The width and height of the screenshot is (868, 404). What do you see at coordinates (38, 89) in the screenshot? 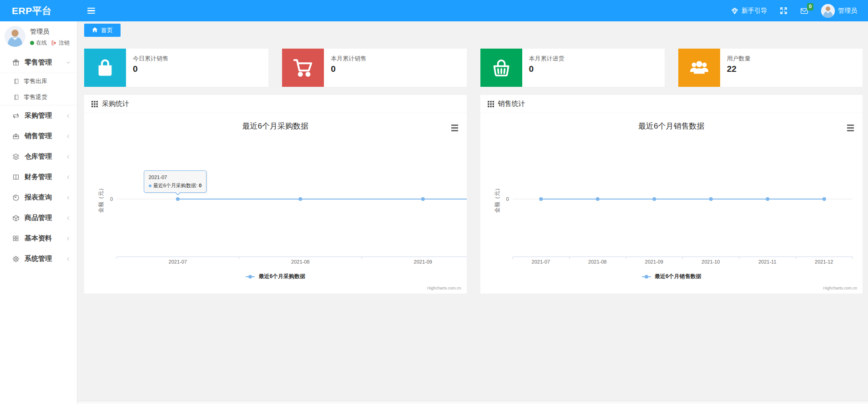
I see `sidebar-submenu: 零售出库 零售退货` at bounding box center [38, 89].